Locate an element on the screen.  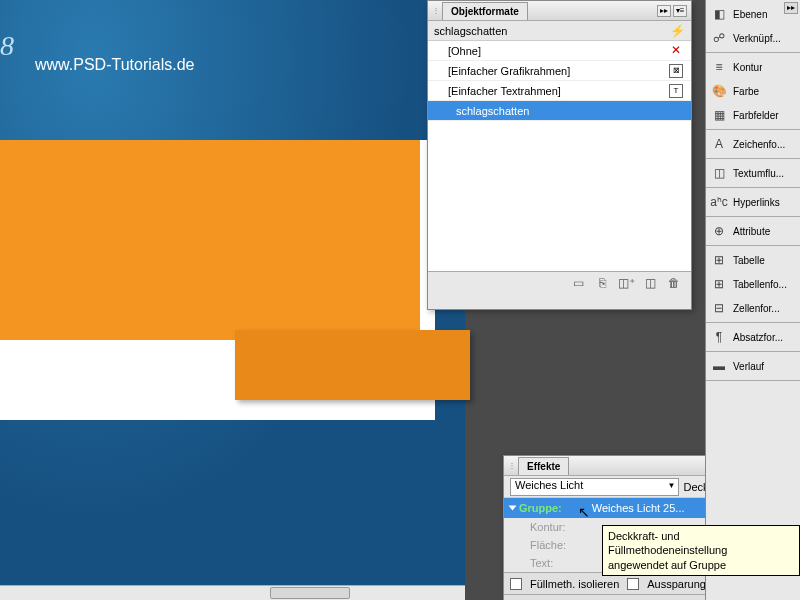
char-icon: A is located at coordinates (719, 144).